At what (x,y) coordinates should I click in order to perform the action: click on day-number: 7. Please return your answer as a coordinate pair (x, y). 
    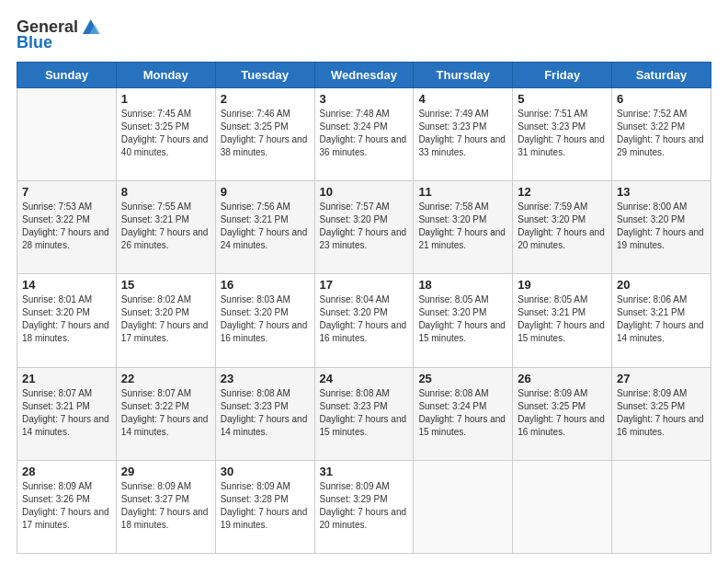
    Looking at the image, I should click on (66, 191).